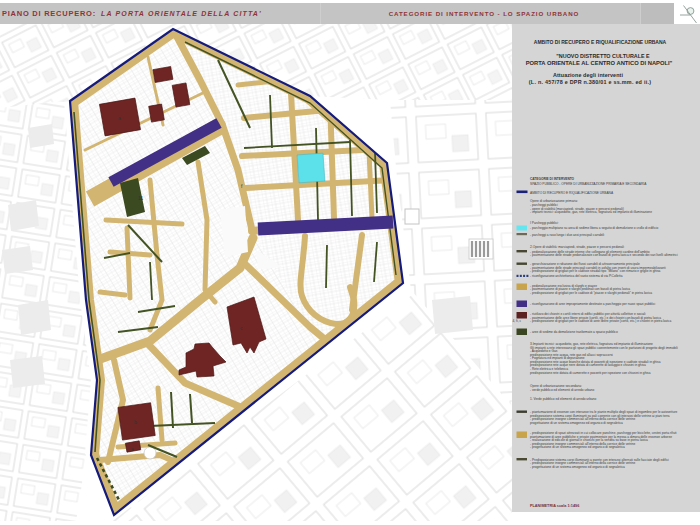 The height and width of the screenshot is (525, 700). What do you see at coordinates (484, 14) in the screenshot?
I see `svg-text:CATEGORIE DI INTERVENTO - LO S: CATEGORIE DI INTERVENTO - LO SPAZIO URBA…` at bounding box center [484, 14].